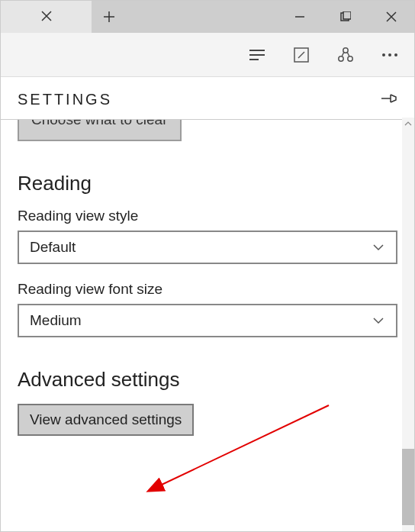  What do you see at coordinates (391, 17) in the screenshot?
I see `close-window-button` at bounding box center [391, 17].